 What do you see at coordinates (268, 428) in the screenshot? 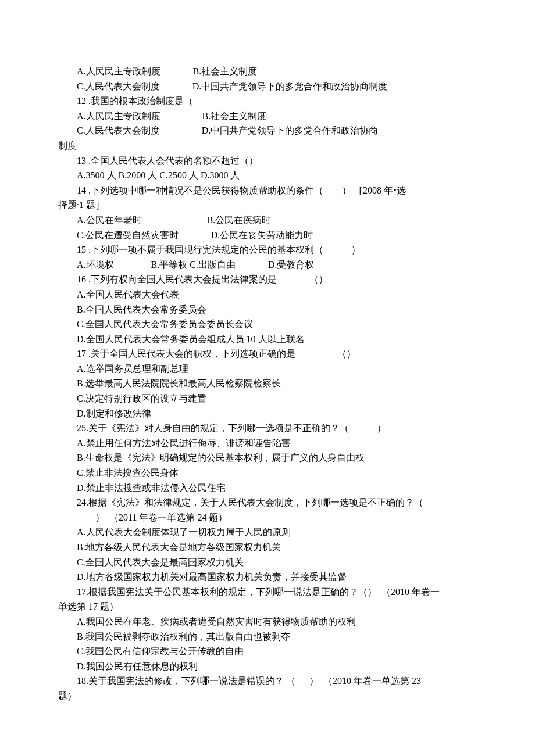
I see `text-line: 25.关于《宪法》对人身自由的规定，下列哪一选项是不正确的？（ ）` at bounding box center [268, 428].